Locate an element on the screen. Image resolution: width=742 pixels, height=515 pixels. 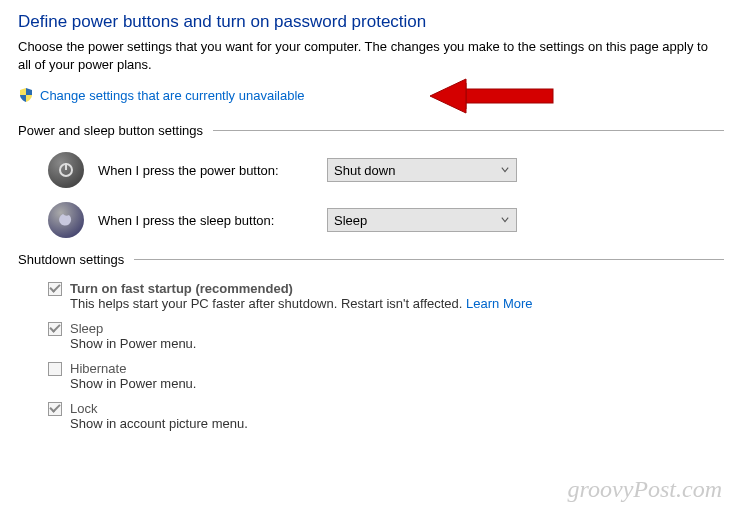
section-header-label: Shutdown settings is located at coordinates (71, 260).